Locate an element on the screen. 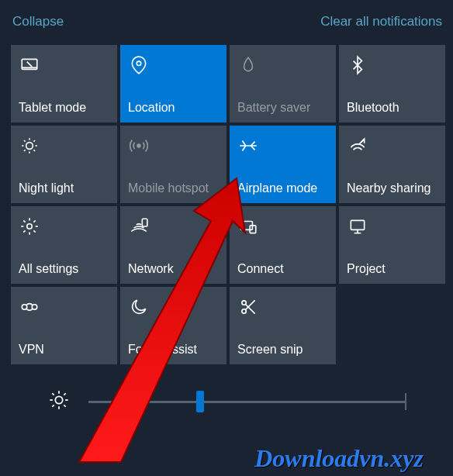 This screenshot has height=476, width=453. tile-location: Location is located at coordinates (174, 84).